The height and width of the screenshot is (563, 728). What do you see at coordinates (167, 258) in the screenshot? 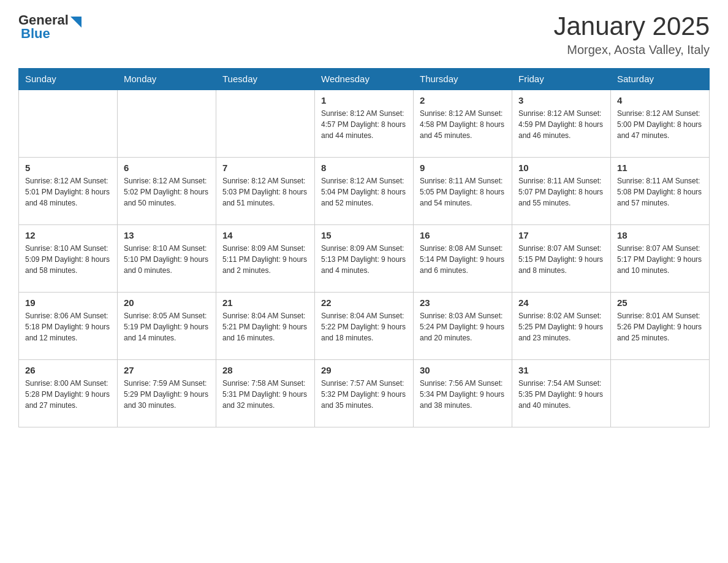
I see `calendar-cell: 13Sunrise: 8:10 AM Sunset: 5:10 PM Dayli…` at bounding box center [167, 258].